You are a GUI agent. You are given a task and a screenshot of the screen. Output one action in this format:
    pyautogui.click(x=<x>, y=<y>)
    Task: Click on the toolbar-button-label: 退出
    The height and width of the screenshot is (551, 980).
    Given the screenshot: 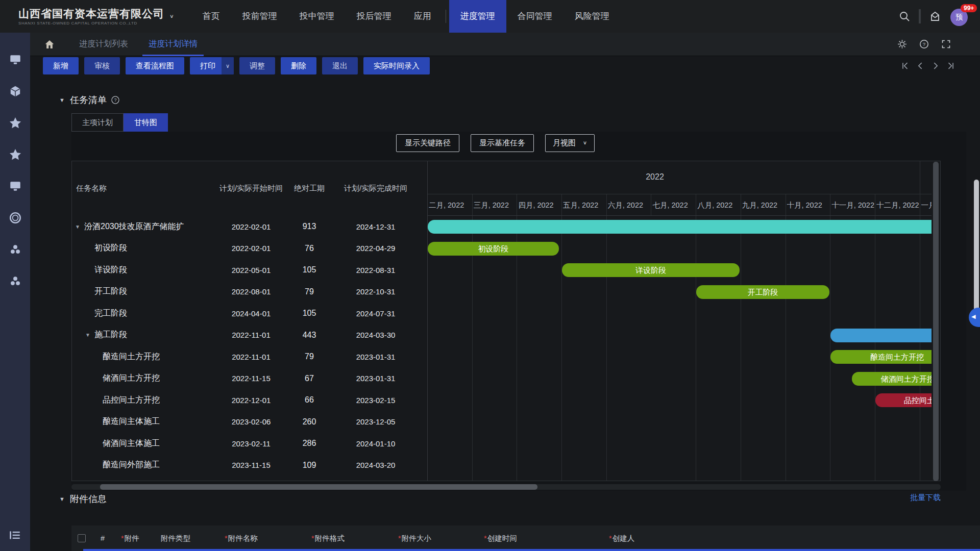 What is the action you would take?
    pyautogui.click(x=340, y=66)
    